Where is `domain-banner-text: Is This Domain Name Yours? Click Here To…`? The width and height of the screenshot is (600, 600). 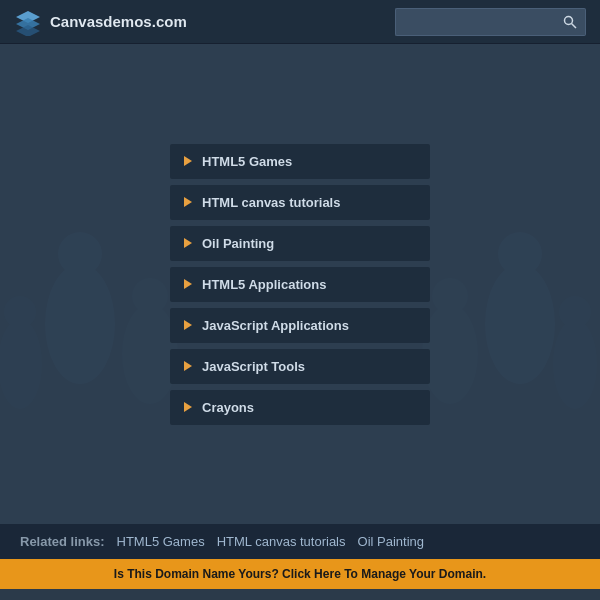 domain-banner-text: Is This Domain Name Yours? Click Here To… is located at coordinates (300, 574).